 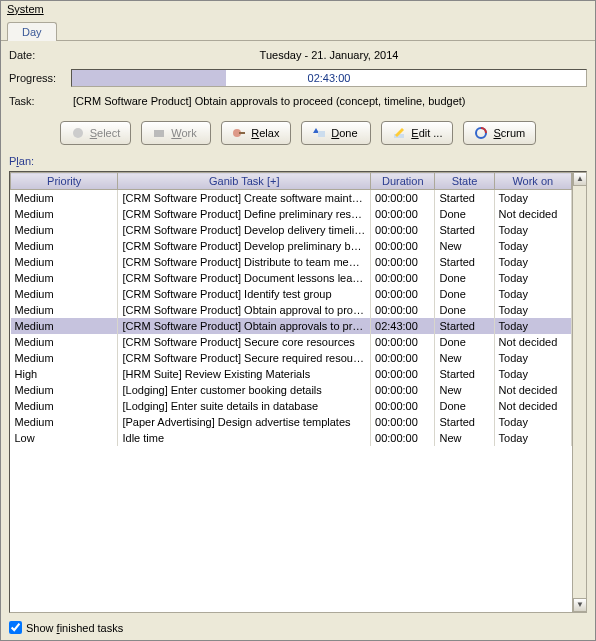 I want to click on col-header-duration: Duration, so click(x=403, y=182).